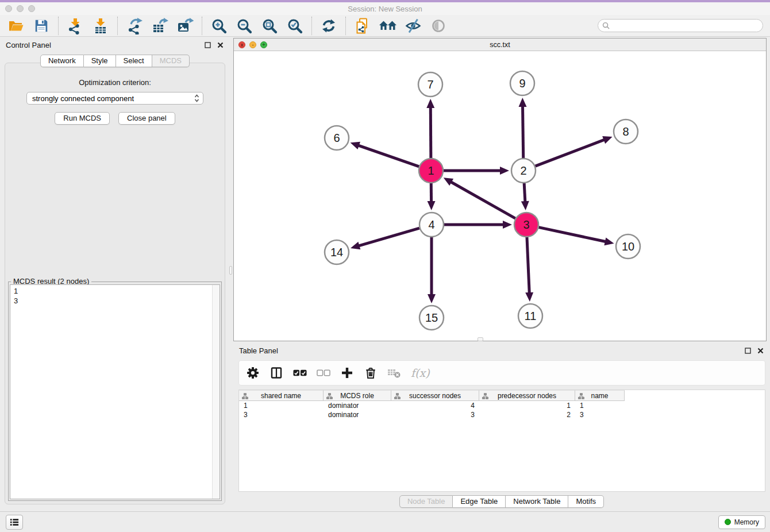  Describe the element at coordinates (185, 26) in the screenshot. I see `export-image-icon` at that location.